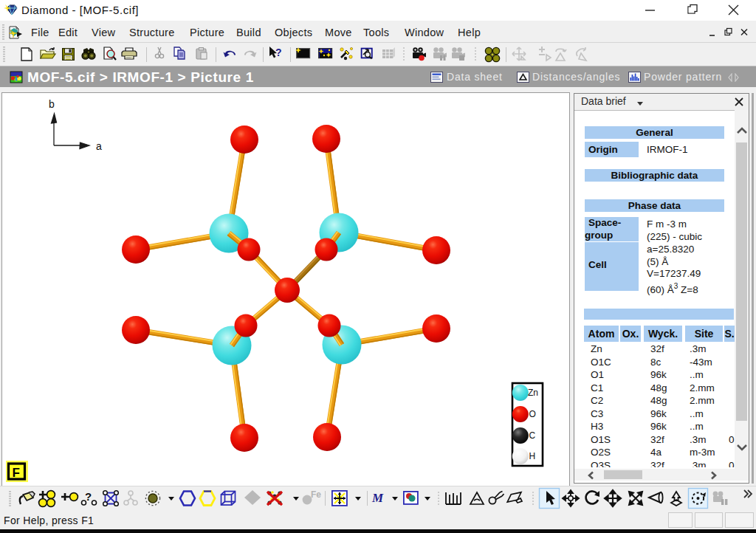 Image resolution: width=756 pixels, height=533 pixels. Describe the element at coordinates (533, 436) in the screenshot. I see `svg-text: C` at that location.